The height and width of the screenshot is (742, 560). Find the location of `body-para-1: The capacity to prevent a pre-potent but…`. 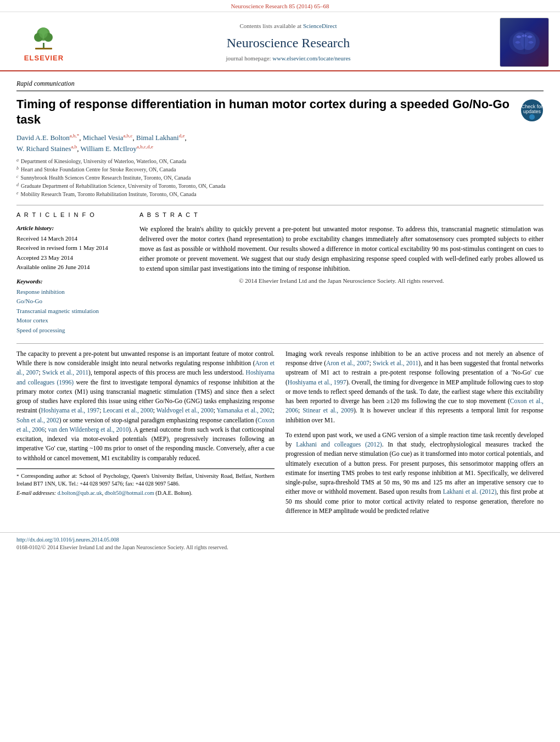

body-para-1: The capacity to prevent a pre-potent but… is located at coordinates (145, 406).